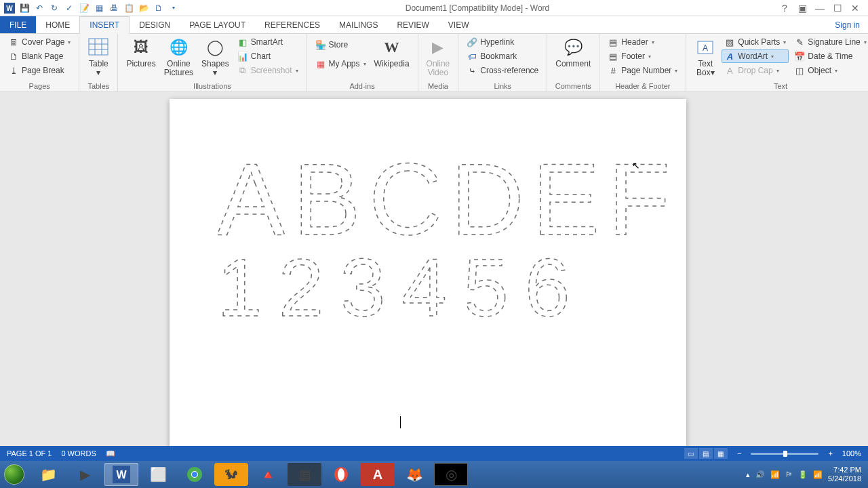 The image size is (868, 488). I want to click on tray-network-icon: 📶, so click(775, 474).